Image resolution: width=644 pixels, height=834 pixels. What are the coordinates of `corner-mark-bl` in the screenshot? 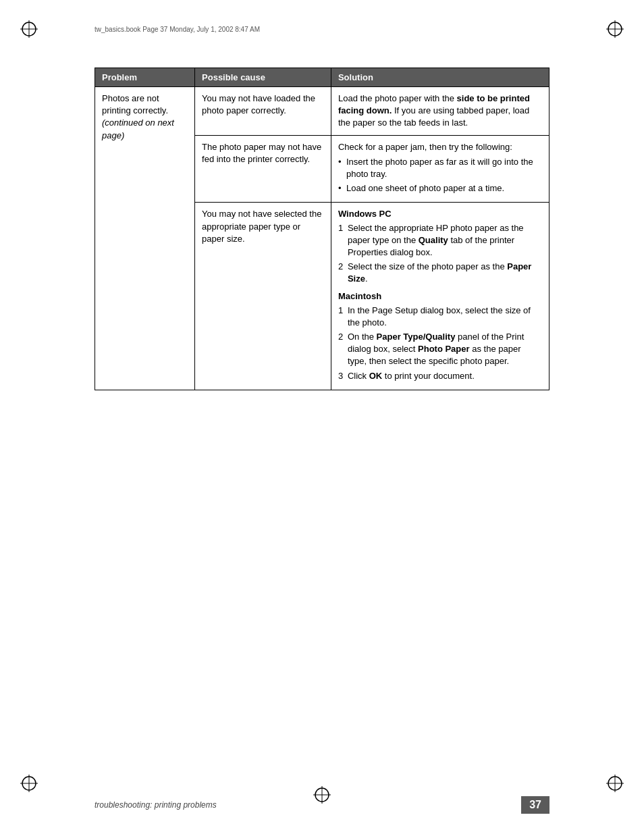 It's located at (29, 783).